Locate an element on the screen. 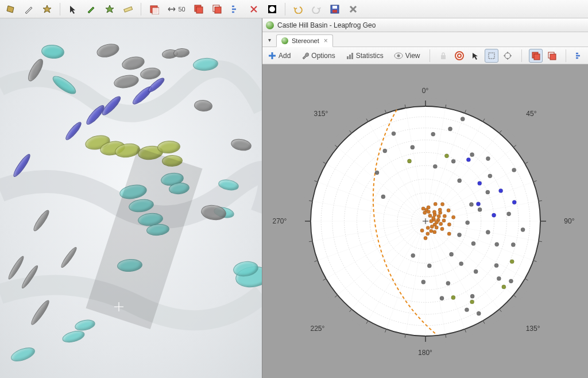 The image size is (588, 378). cross-red-icon is located at coordinates (254, 9).